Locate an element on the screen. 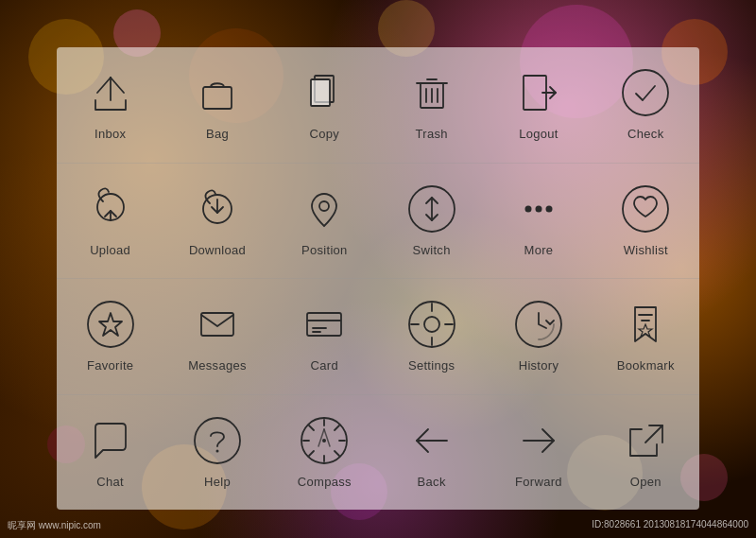 The image size is (756, 538). position-label: Position is located at coordinates (325, 250).